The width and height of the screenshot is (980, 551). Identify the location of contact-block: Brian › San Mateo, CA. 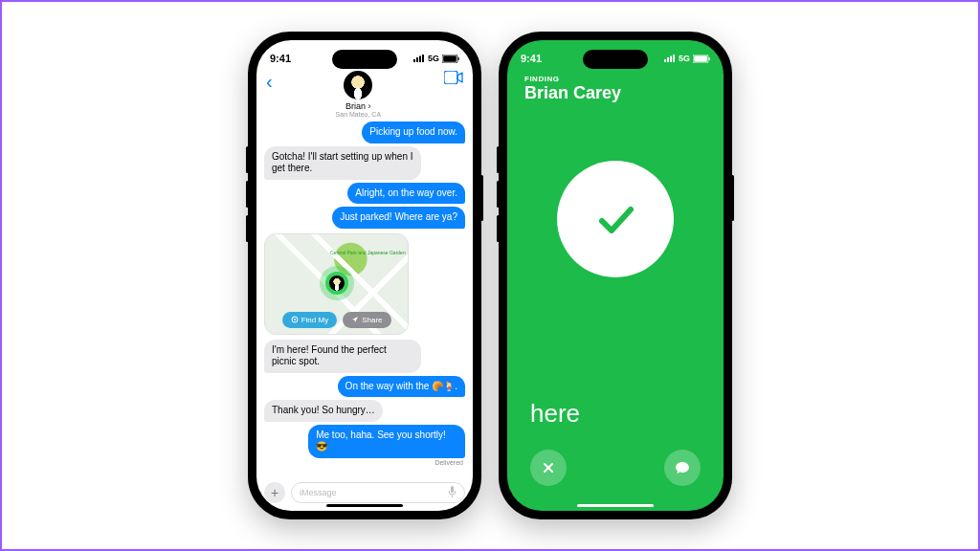
(358, 94).